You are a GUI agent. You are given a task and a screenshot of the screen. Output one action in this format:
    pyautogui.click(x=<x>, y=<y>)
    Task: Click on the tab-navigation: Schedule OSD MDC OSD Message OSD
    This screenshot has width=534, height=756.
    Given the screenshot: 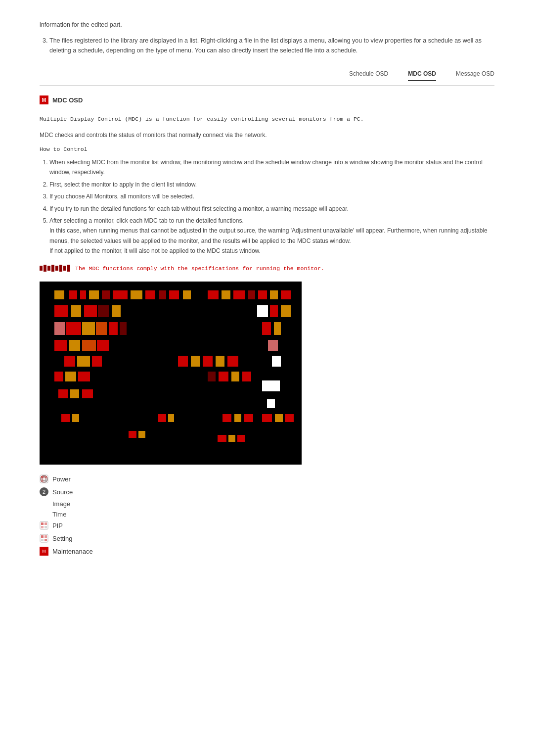 What is the action you would take?
    pyautogui.click(x=267, y=78)
    